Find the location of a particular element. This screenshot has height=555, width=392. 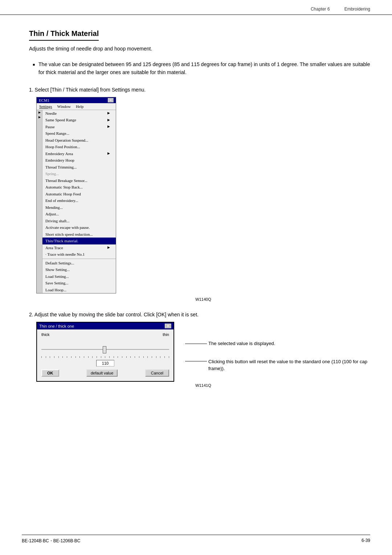

menu-title: ECM1 is located at coordinates (44, 100).